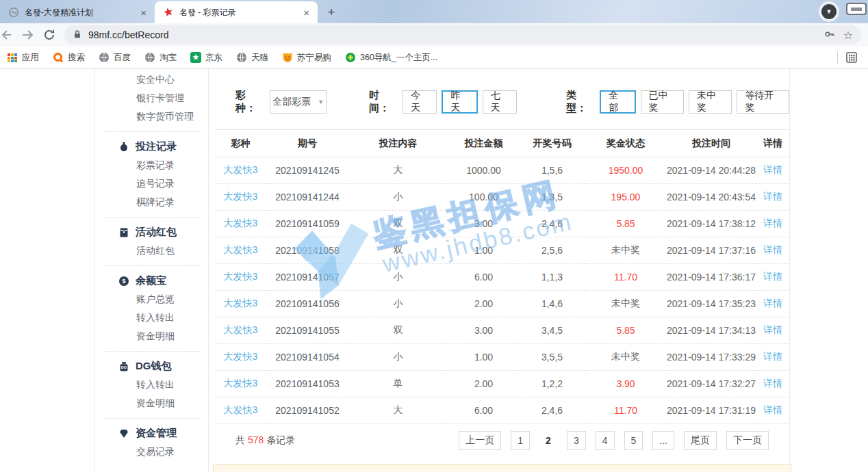 Image resolution: width=868 pixels, height=472 pixels. I want to click on amount-cell: 1.00, so click(483, 250).